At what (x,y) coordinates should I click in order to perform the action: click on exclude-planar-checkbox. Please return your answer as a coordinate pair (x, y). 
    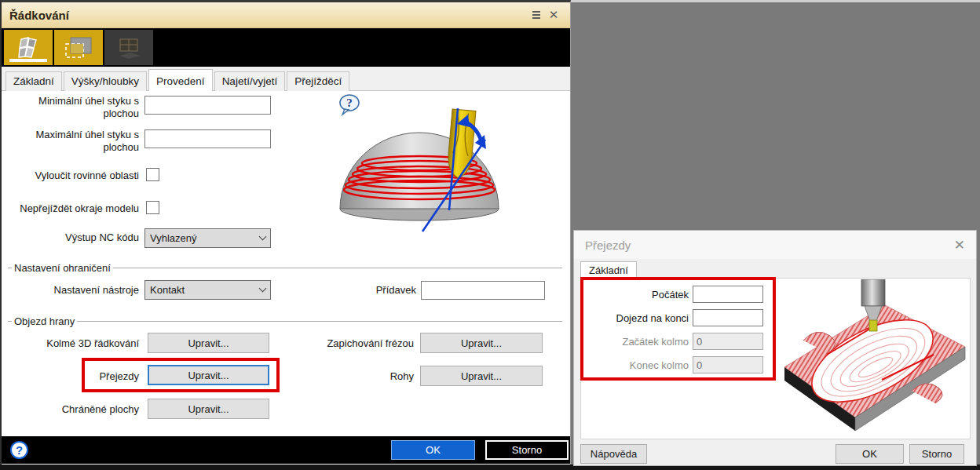
    Looking at the image, I should click on (152, 174).